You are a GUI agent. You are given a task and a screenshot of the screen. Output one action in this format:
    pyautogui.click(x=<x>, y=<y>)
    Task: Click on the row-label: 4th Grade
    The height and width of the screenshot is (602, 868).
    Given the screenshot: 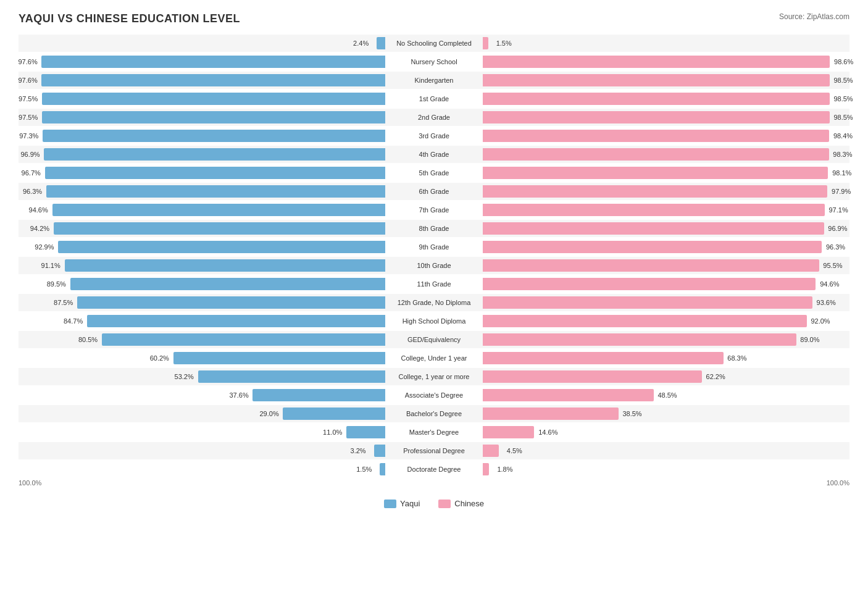 What is the action you would take?
    pyautogui.click(x=434, y=154)
    